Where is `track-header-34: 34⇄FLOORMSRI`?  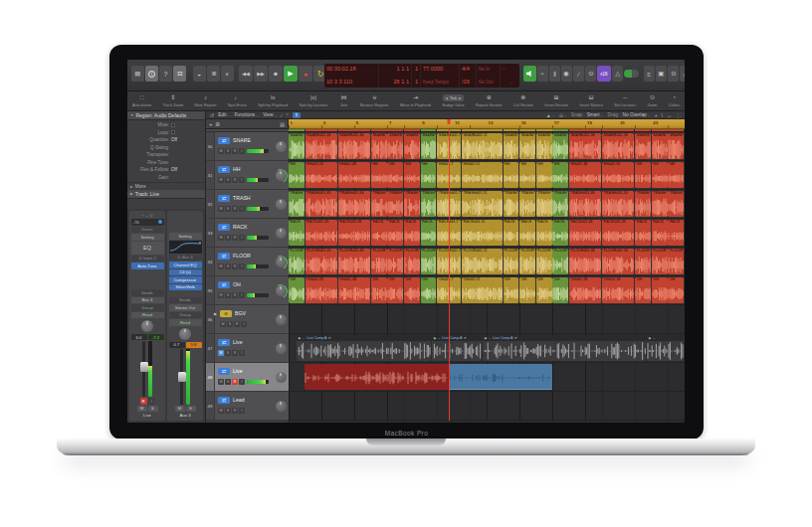
track-header-34: 34⇄FLOORMSRI is located at coordinates (247, 263).